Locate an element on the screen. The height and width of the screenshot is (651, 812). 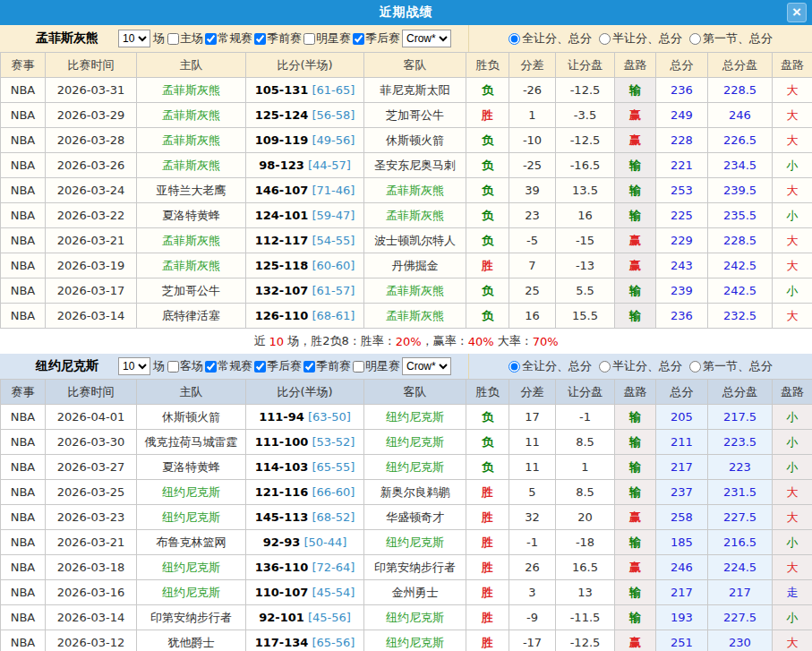
score-cell: 111-100 [53-52] is located at coordinates (305, 442).